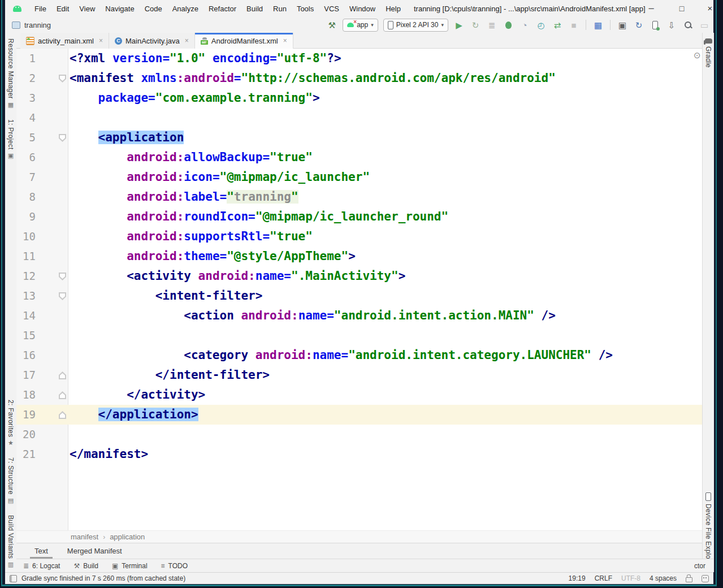 The height and width of the screenshot is (588, 723). What do you see at coordinates (190, 236) in the screenshot?
I see `code-text: android:supportsRtl="true"` at bounding box center [190, 236].